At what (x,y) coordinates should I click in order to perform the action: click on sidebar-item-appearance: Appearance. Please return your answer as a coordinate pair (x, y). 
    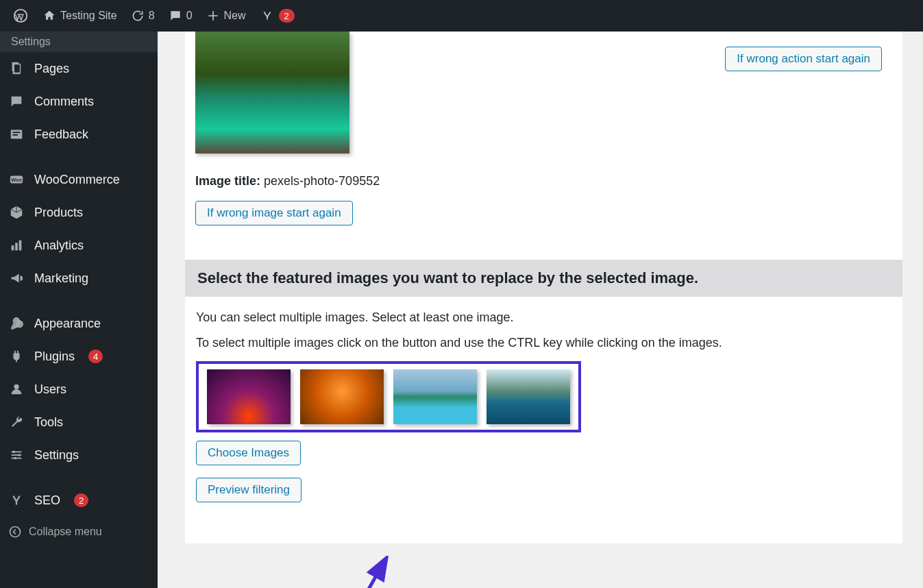
    Looking at the image, I should click on (79, 323).